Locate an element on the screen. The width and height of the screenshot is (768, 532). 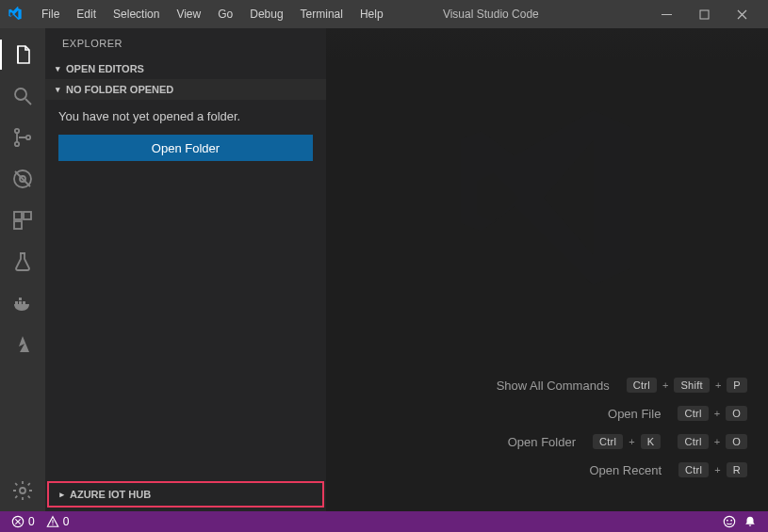
activity-files-icon is located at coordinates (23, 55).